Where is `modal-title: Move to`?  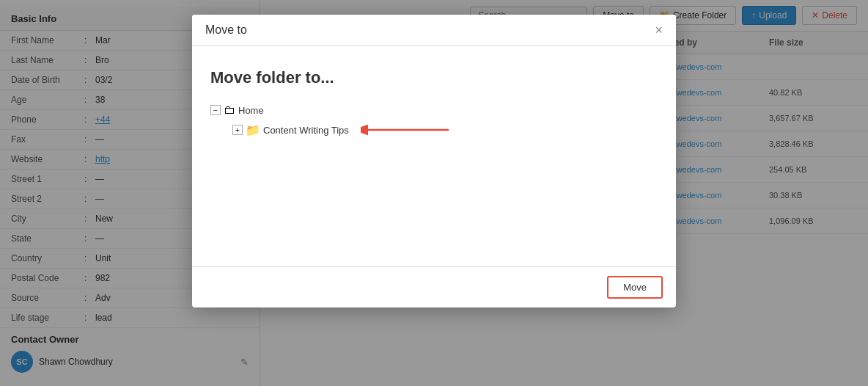 modal-title: Move to is located at coordinates (226, 30).